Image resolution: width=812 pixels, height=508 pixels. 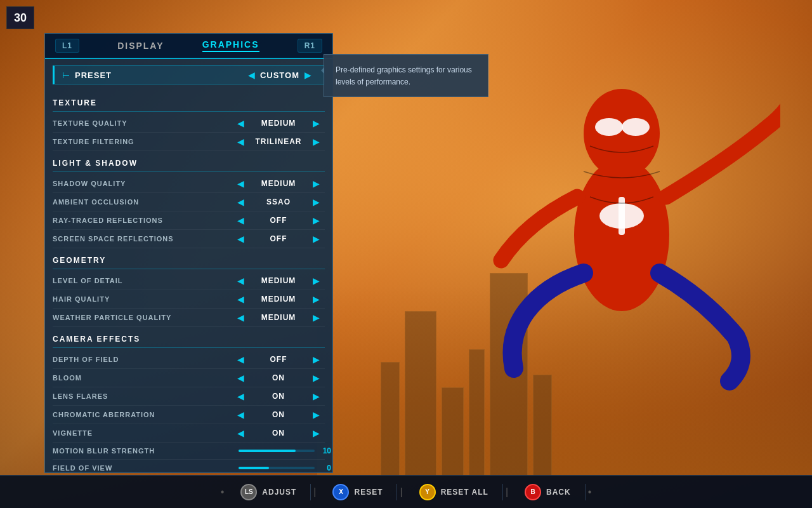 I want to click on lod-control: ◀ MEDIUM ▶, so click(x=278, y=281).